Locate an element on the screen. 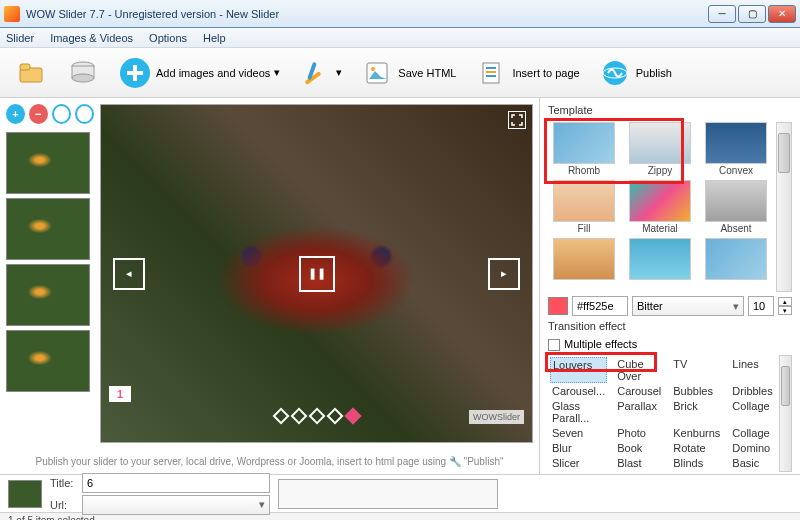 The height and width of the screenshot is (520, 800). template-label: Template is located at coordinates (670, 110).